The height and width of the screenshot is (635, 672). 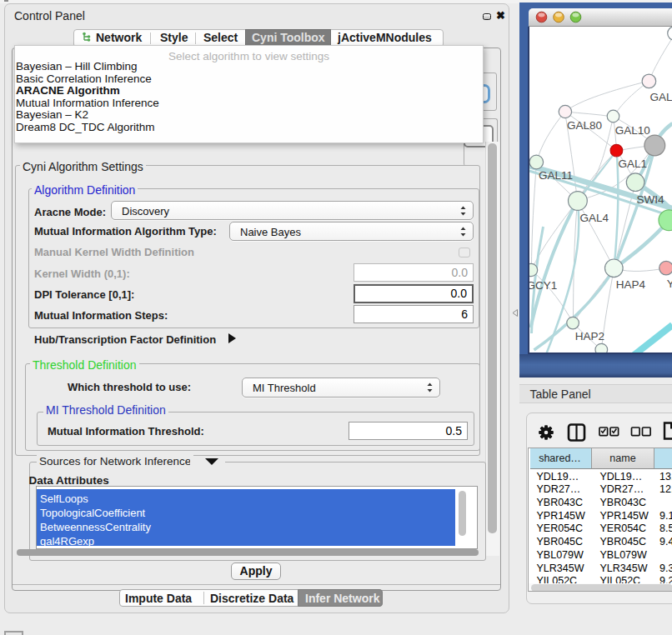 What do you see at coordinates (669, 283) in the screenshot?
I see `svg-text: YJ` at bounding box center [669, 283].